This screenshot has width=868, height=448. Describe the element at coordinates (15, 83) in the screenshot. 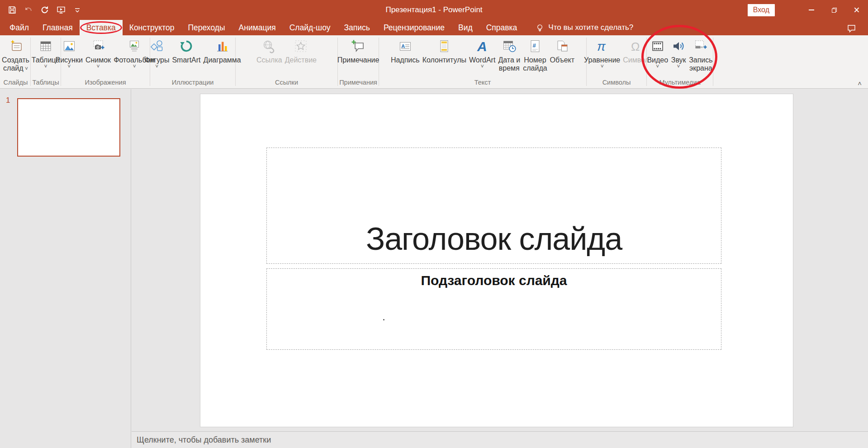

I see `group-label-slides: Слайды` at that location.